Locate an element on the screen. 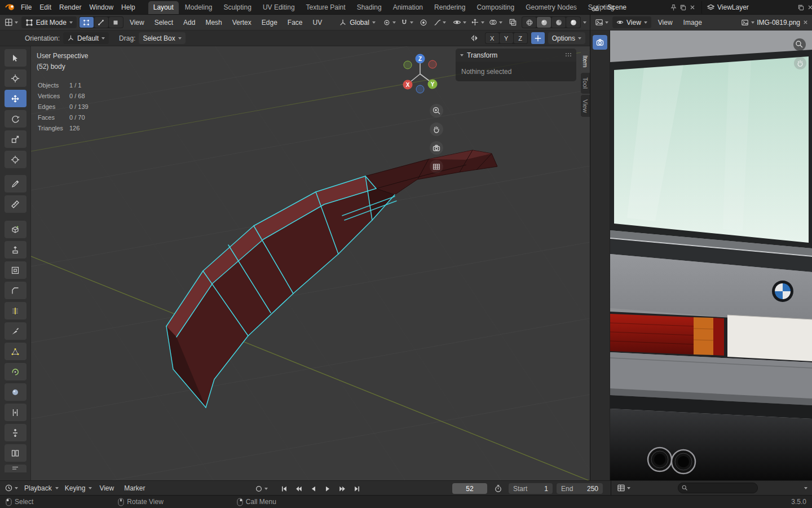 This screenshot has height=508, width=812. menu-window: Window is located at coordinates (102, 7).